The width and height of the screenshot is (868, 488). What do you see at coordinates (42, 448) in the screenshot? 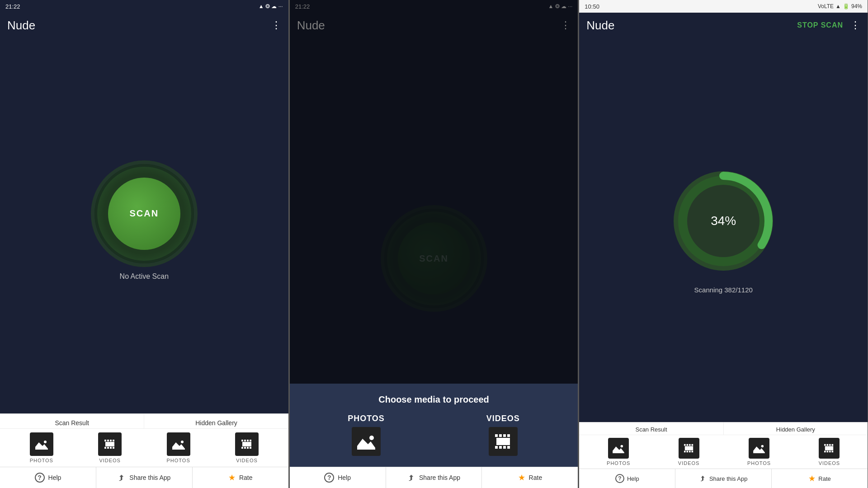
I see `photos-item-scan-1: PHOTOS` at bounding box center [42, 448].